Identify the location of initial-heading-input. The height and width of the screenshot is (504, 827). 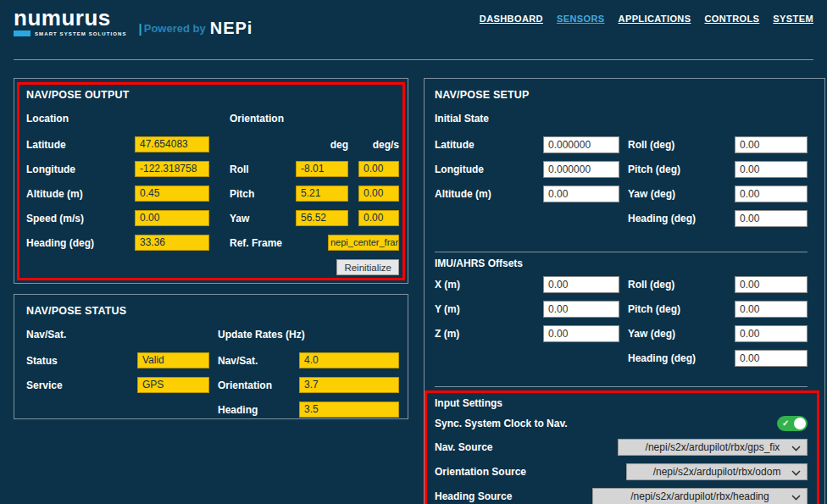
(771, 219).